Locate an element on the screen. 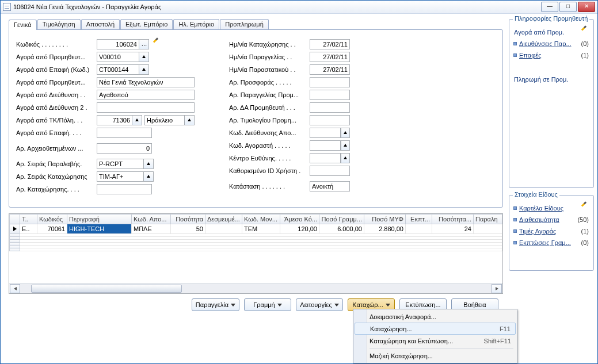  tab-invoicing: Τιμολόγηση is located at coordinates (59, 24).